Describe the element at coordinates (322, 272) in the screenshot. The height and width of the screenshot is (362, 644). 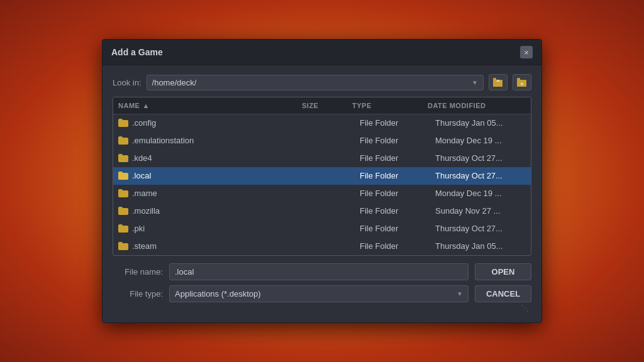
I see `filename-row: File name: OPEN` at that location.